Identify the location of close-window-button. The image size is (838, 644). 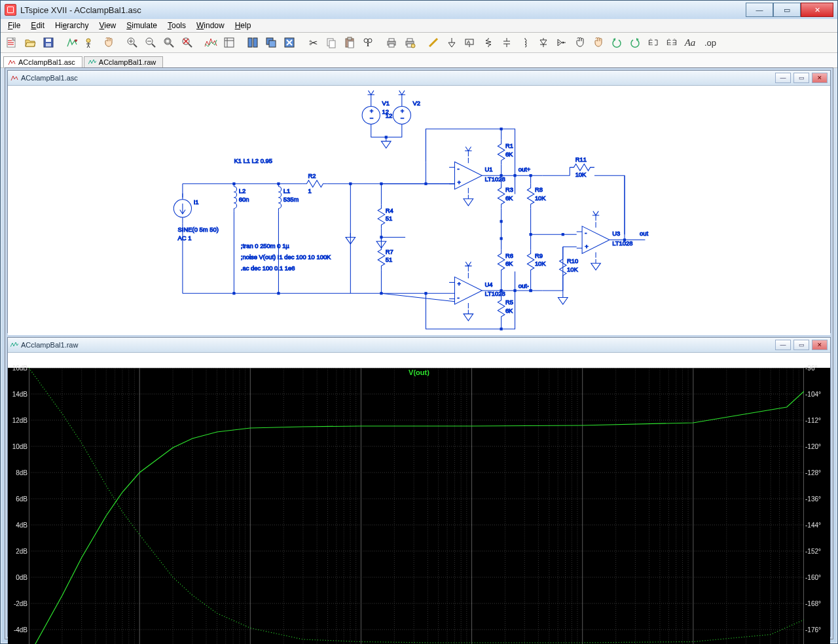
(289, 43).